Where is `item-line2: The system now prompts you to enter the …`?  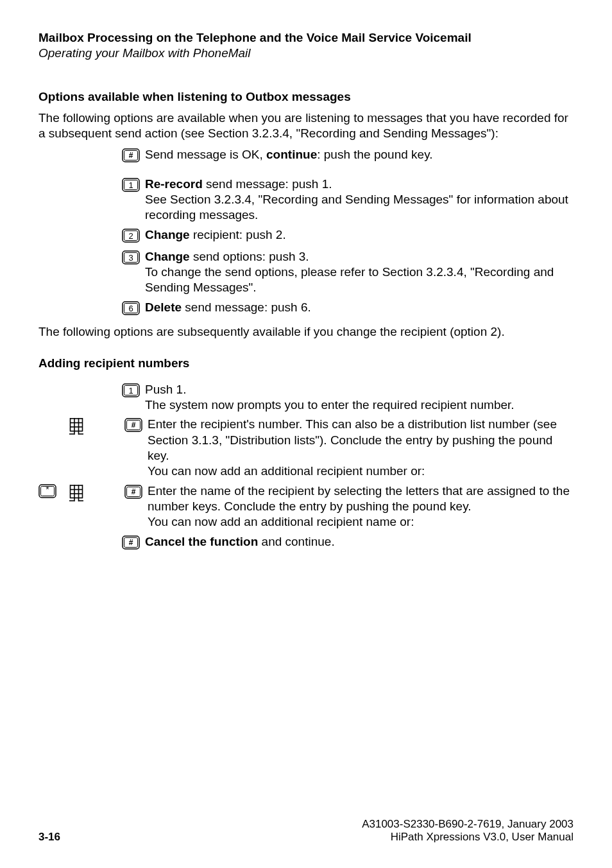 item-line2: The system now prompts you to enter the … is located at coordinates (330, 404).